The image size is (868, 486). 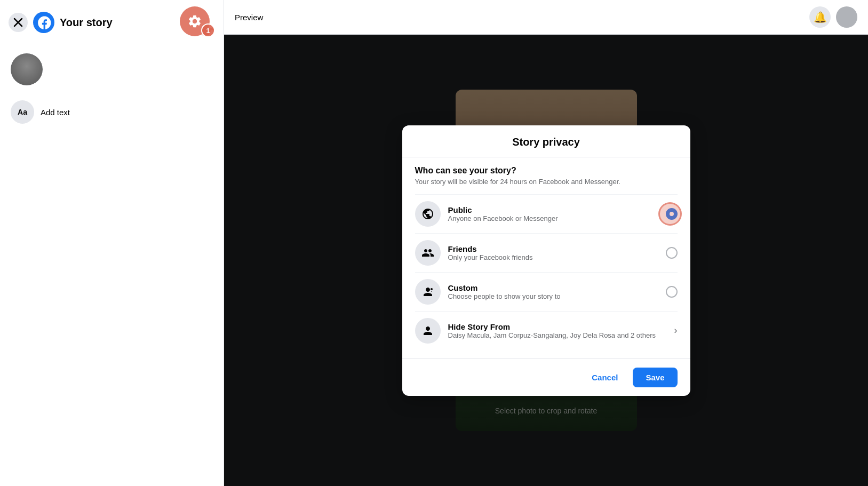 I want to click on story-user-area, so click(x=112, y=69).